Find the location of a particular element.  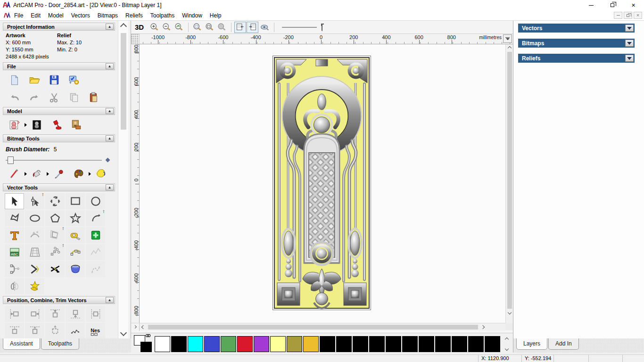

assistant-scrollbar-thumb is located at coordinates (124, 81).